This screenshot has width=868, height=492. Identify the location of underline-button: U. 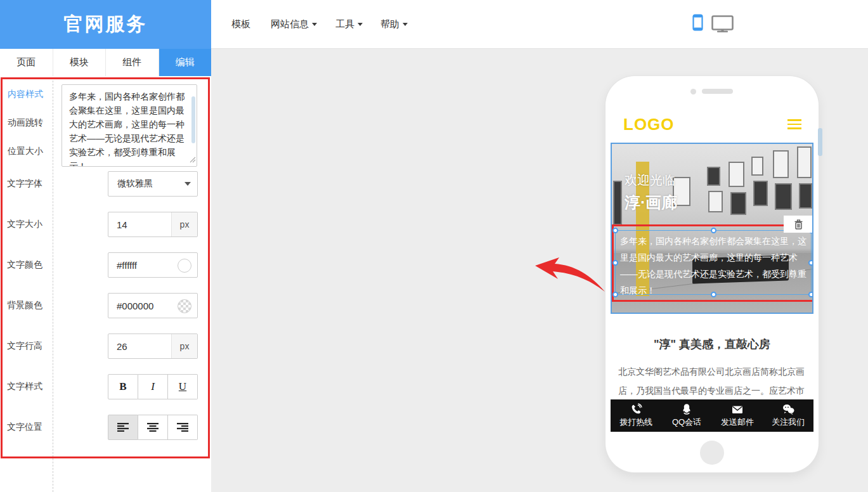
(183, 387).